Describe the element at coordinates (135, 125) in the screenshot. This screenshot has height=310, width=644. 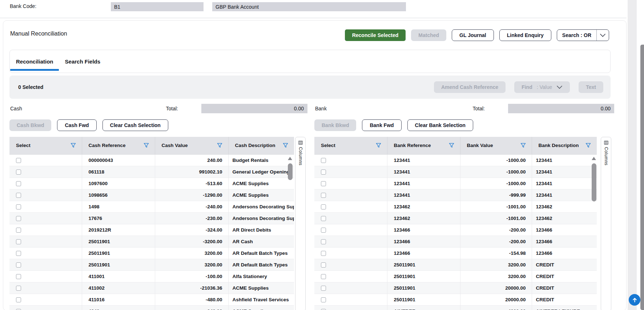
I see `clear-cash-selection-button: Clear Cash Selection` at that location.